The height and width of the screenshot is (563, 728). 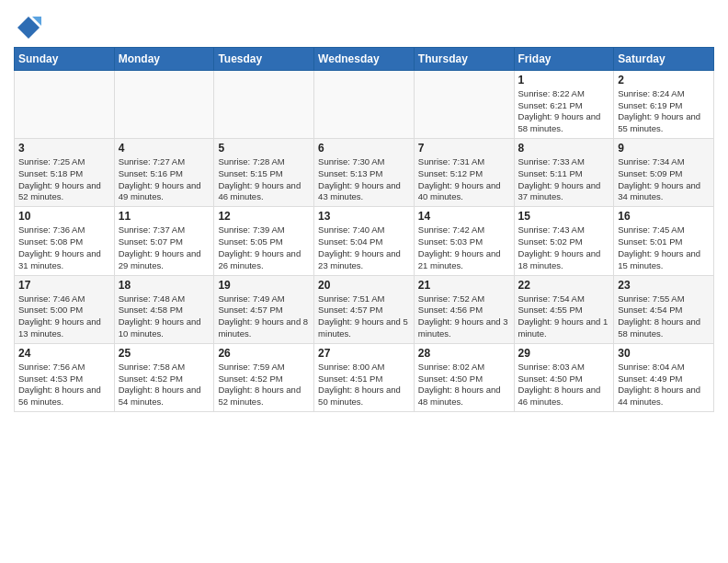 What do you see at coordinates (64, 309) in the screenshot?
I see `calendar-cell: 17Sunrise: 7:46 AMSunset: 5:00 PMDayligh…` at bounding box center [64, 309].